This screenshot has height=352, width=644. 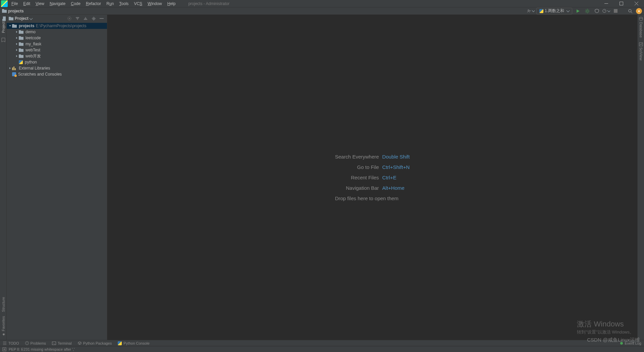 I want to click on project-tool-button: Project, so click(x=3, y=25).